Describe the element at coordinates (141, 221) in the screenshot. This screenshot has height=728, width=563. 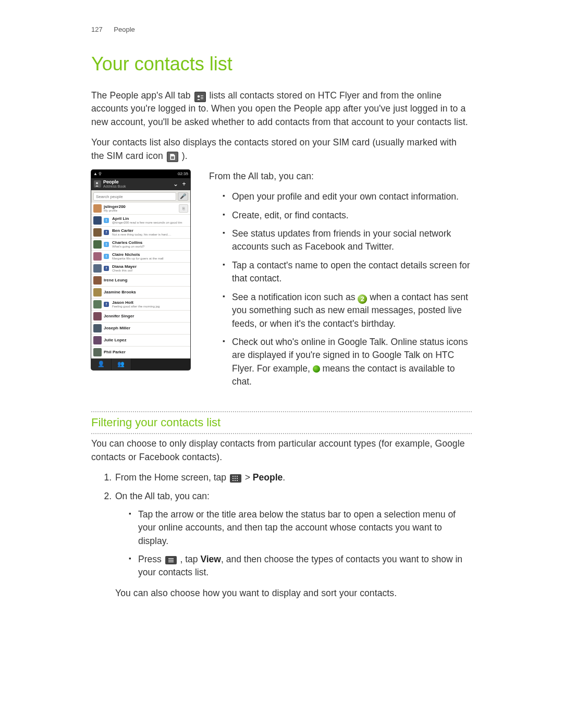
I see `phone-contact-row: tApril Lin@singer200 read a few more sec…` at that location.